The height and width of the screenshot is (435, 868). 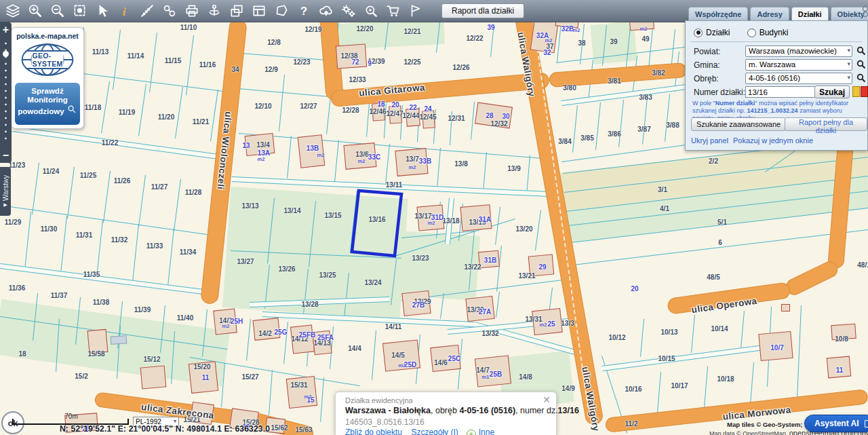 What do you see at coordinates (263, 145) in the screenshot?
I see `parcel-label: 13/4` at bounding box center [263, 145].